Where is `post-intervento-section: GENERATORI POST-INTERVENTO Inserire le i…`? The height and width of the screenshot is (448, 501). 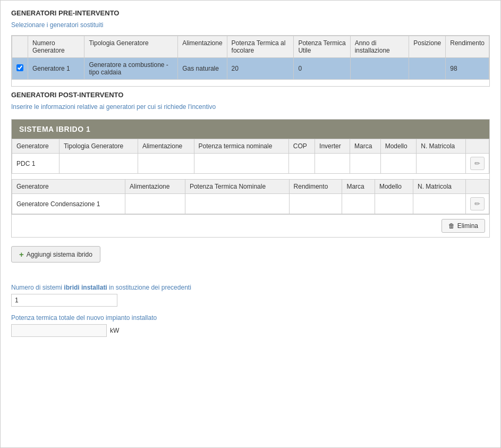 post-intervento-section: GENERATORI POST-INTERVENTO Inserire le i… is located at coordinates (251, 101).